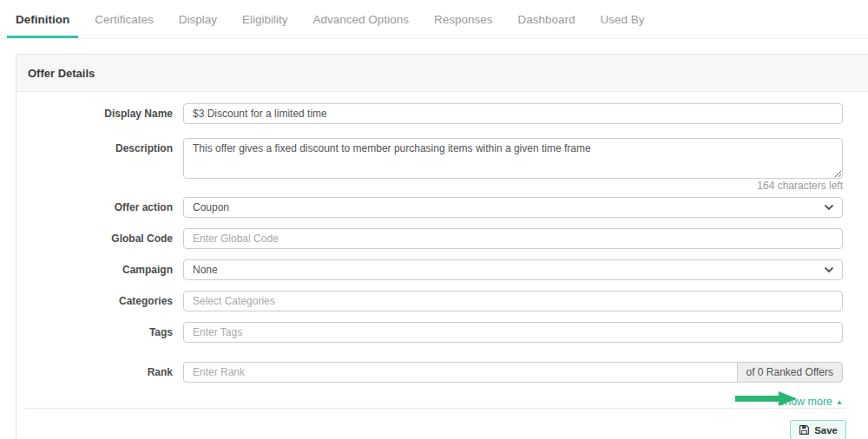  I want to click on show-more-row: Show more▲, so click(443, 399).